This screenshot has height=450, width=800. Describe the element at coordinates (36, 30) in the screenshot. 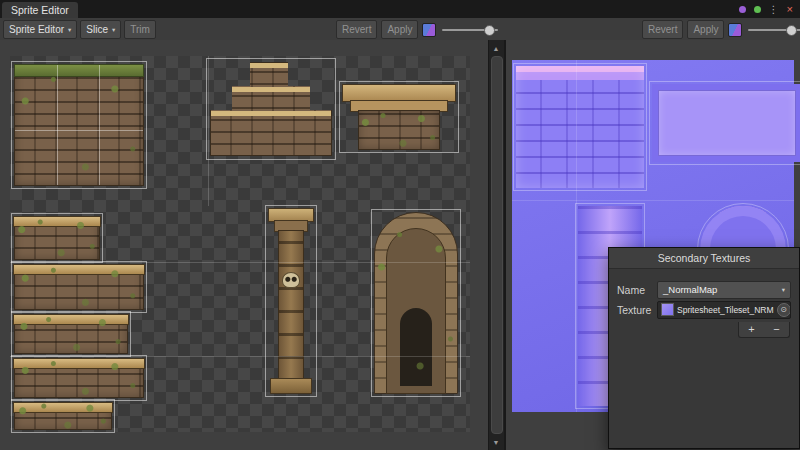

I see `sprite-editor-mode-label: Sprite Editor` at that location.